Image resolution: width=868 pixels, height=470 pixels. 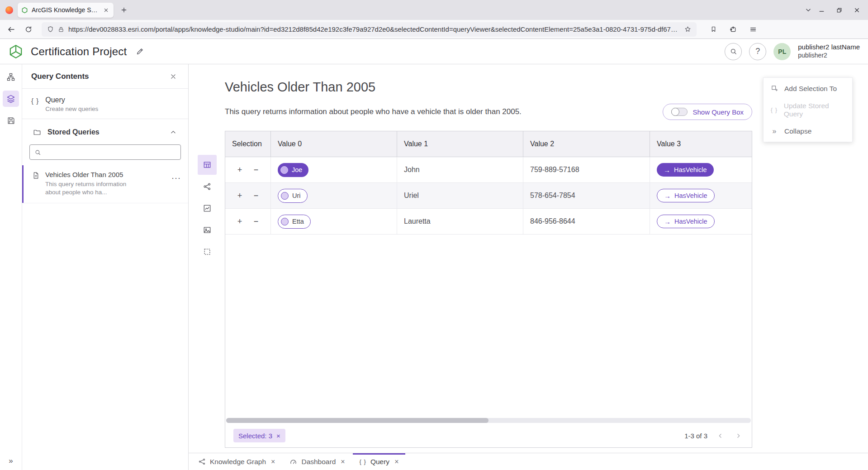 I want to click on help-icon: ?, so click(x=758, y=52).